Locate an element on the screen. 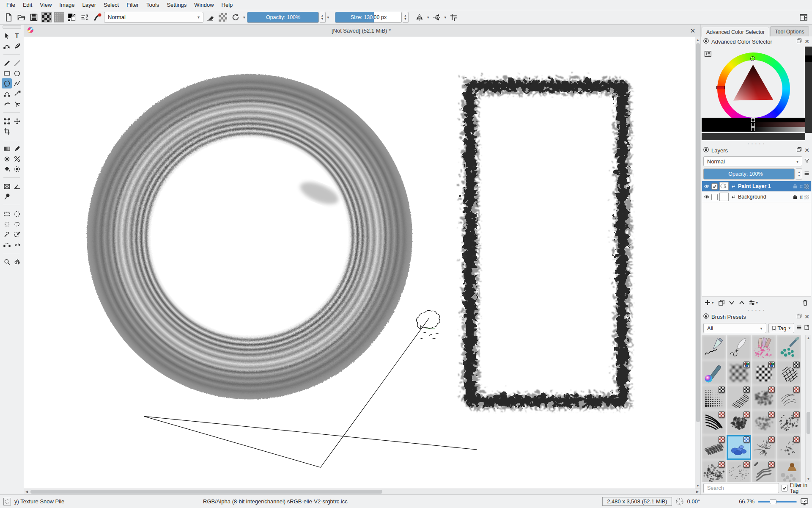 The height and width of the screenshot is (508, 812). elliptical-selection-tool is located at coordinates (17, 214).